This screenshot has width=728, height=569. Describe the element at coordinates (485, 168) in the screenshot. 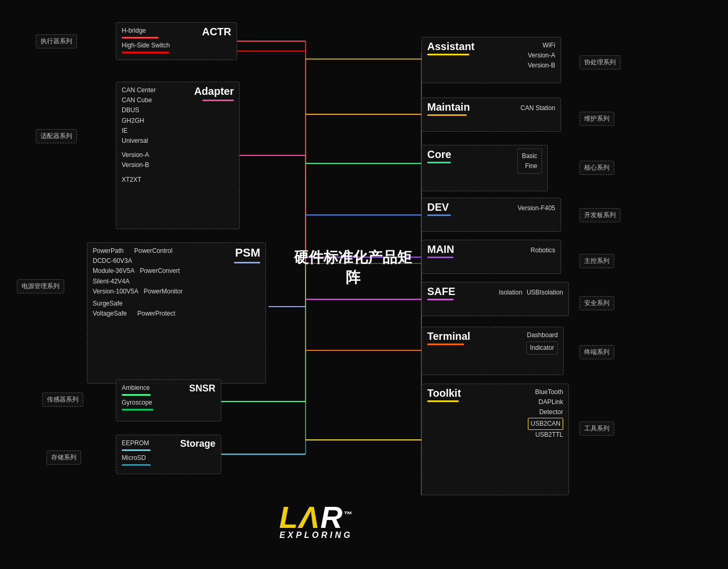

I see `core-box: Core Basic Fine` at that location.